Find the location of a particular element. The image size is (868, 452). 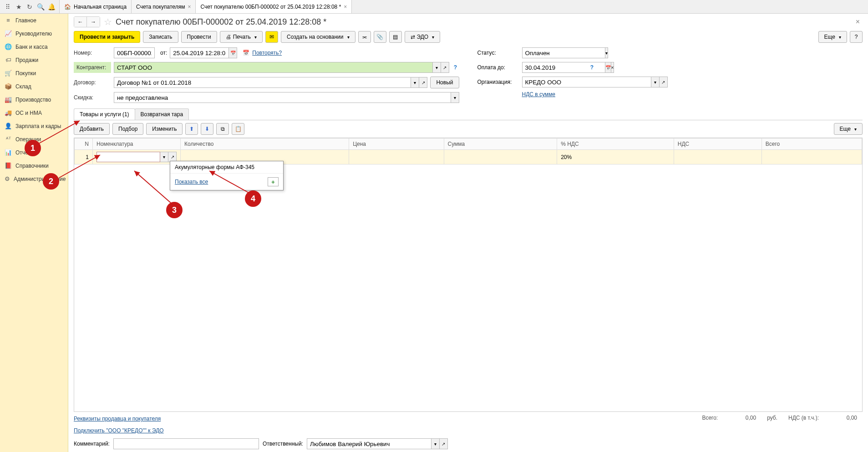

col-vat-pct: % НДС is located at coordinates (615, 144).